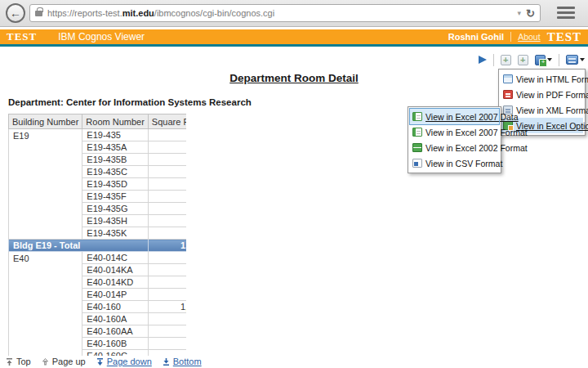 The width and height of the screenshot is (588, 368). I want to click on room-cell: E40-160, so click(116, 307).